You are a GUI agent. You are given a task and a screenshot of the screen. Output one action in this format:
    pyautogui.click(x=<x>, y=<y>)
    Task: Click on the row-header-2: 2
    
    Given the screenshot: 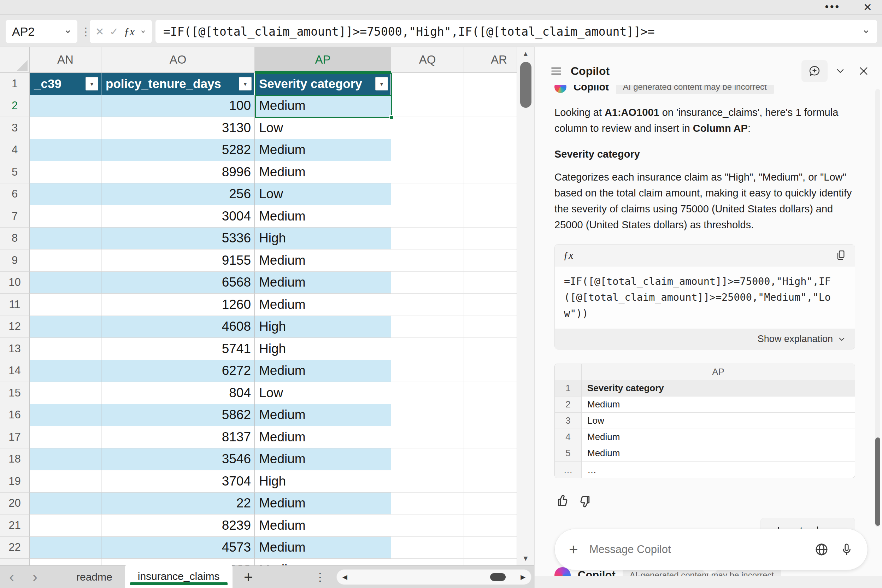 What is the action you would take?
    pyautogui.click(x=15, y=106)
    